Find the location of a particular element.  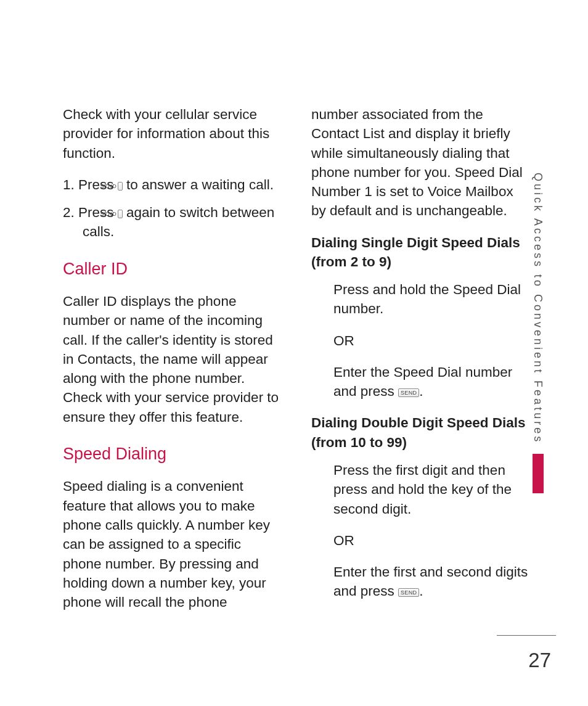

or-text: OR is located at coordinates (422, 340).